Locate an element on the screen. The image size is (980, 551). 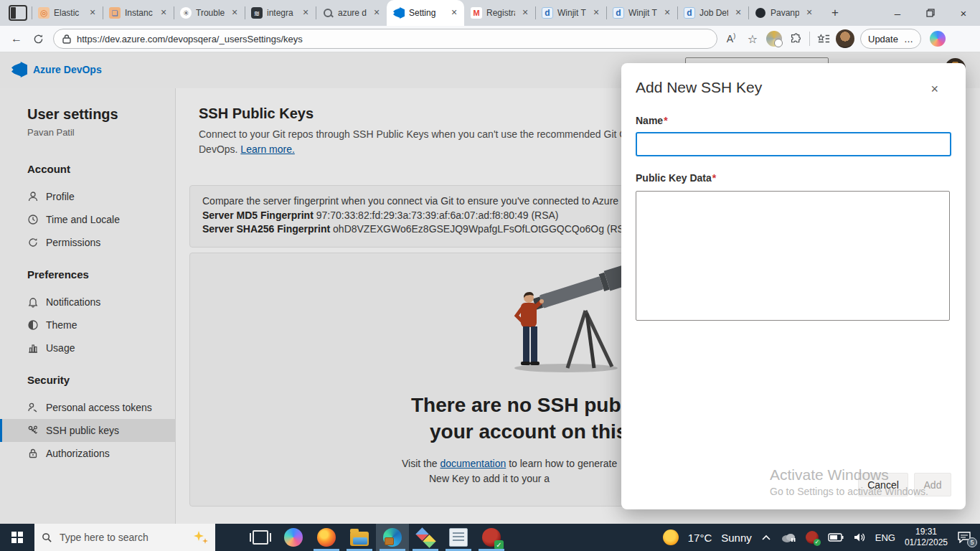
battery-icon is located at coordinates (836, 537).